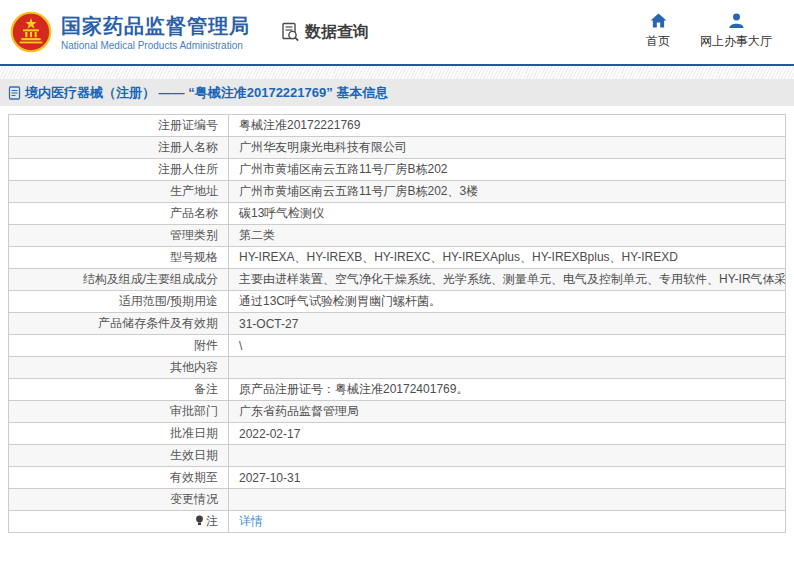 The image size is (794, 562). Describe the element at coordinates (398, 192) in the screenshot. I see `table-row: 生产地址广州市黄埔区南云五路11号厂房B栋202、3楼` at that location.